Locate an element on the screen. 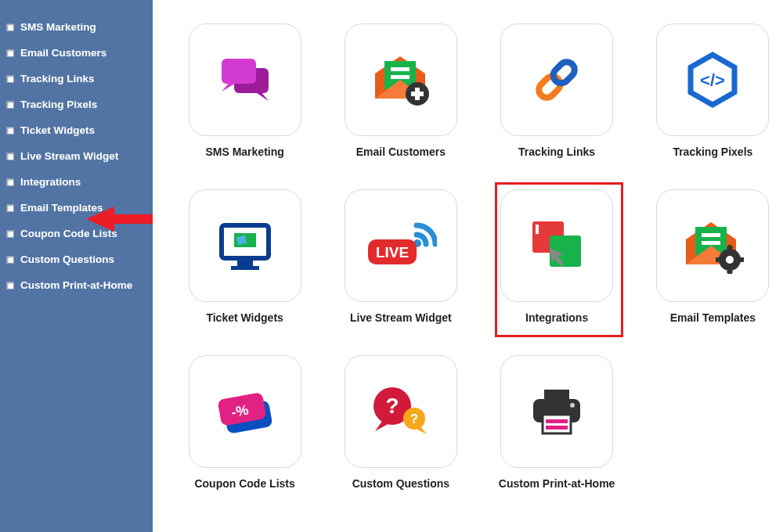 The width and height of the screenshot is (783, 532). sidebar-item-ticket-widgets: Ticket Widgets is located at coordinates (75, 130).